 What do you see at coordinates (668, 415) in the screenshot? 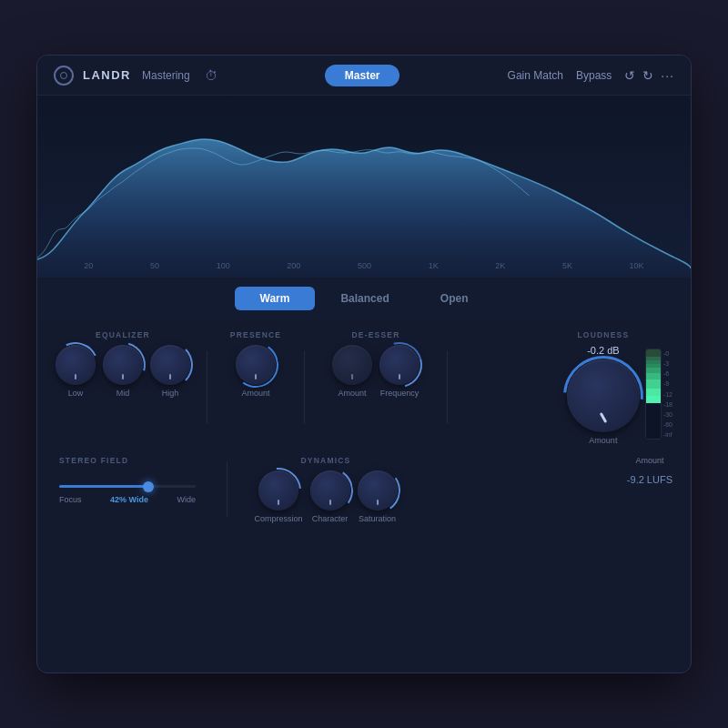
I see `vu-label-30: -30` at bounding box center [668, 415].